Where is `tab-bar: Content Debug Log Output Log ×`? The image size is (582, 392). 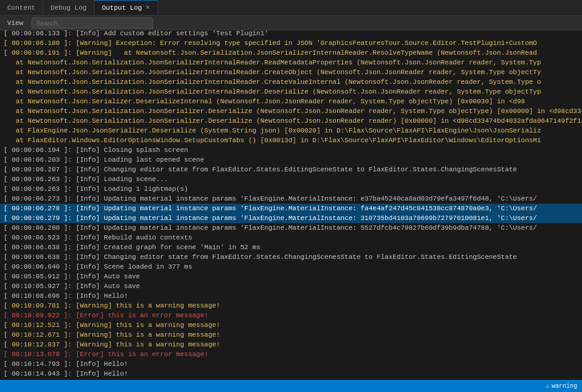
tab-bar: Content Debug Log Output Log × is located at coordinates (291, 8).